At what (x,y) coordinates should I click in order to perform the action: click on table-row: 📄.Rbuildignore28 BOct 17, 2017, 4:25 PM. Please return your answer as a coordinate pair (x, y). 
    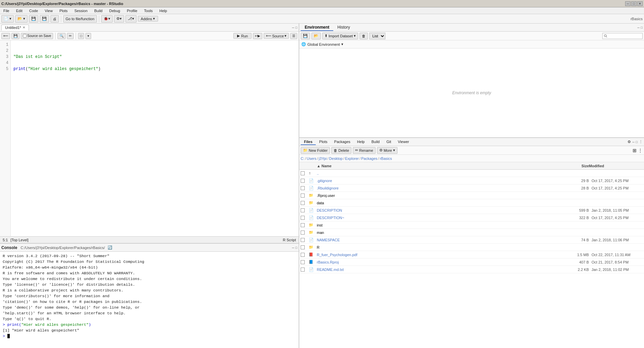
    Looking at the image, I should click on (471, 188).